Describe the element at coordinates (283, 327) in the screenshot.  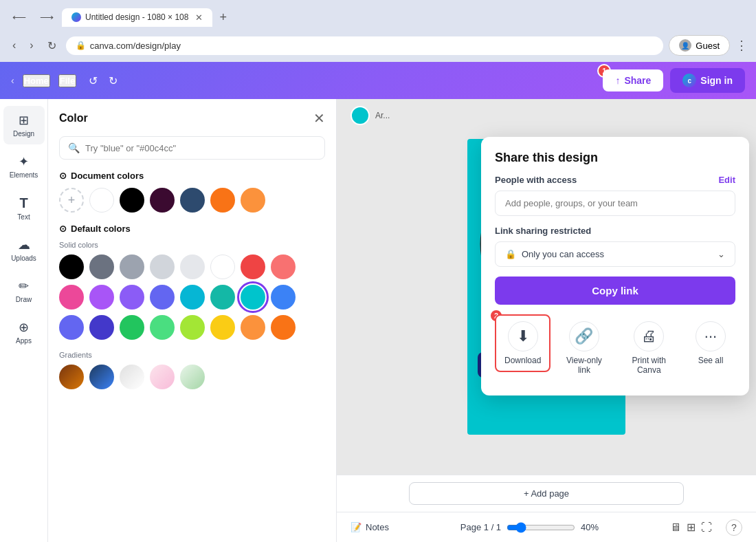
I see `solid-orange` at that location.